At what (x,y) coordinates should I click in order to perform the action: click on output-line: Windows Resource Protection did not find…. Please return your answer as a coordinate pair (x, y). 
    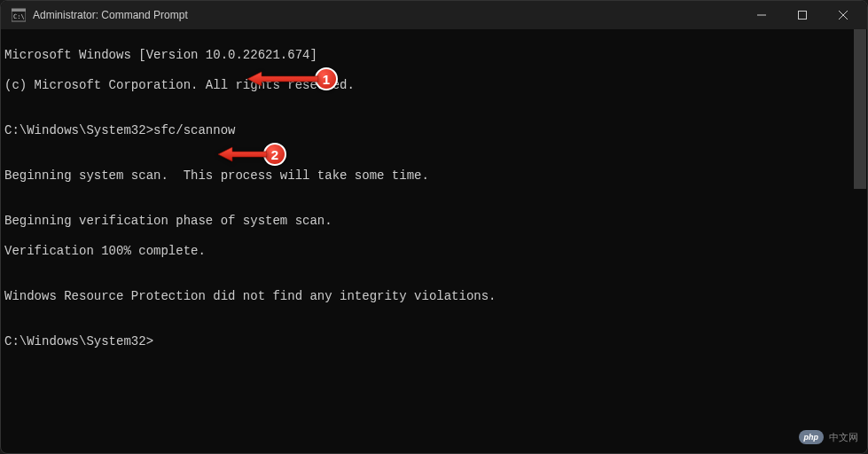
    Looking at the image, I should click on (434, 296).